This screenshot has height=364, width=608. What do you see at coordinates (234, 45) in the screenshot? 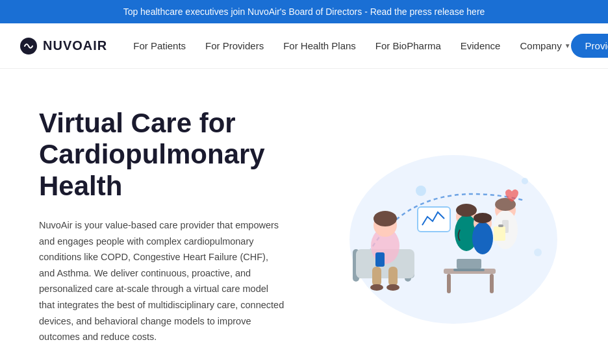
I see `nav-for-providers: For Providers` at bounding box center [234, 45].